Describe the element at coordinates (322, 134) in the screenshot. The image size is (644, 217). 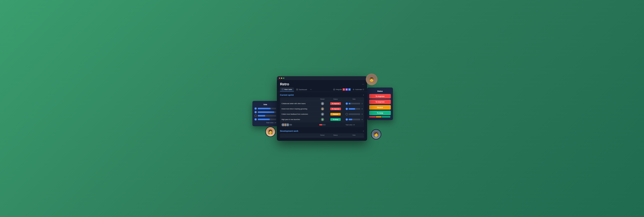
I see `section-development-work: Development work + Owner Status Vote` at that location.